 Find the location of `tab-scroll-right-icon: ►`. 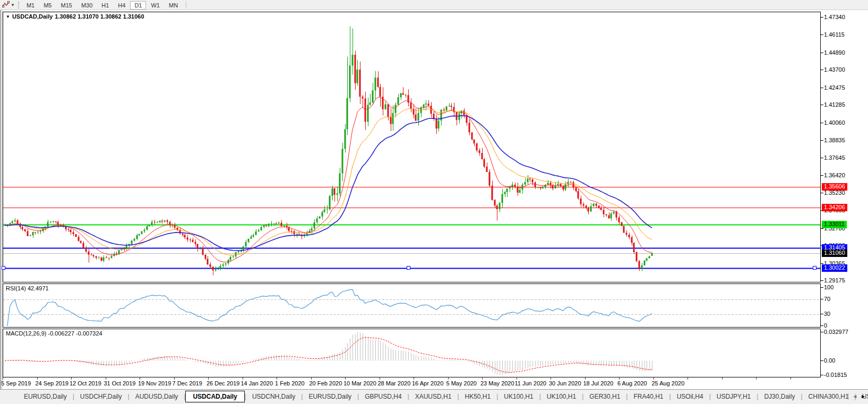

tab-scroll-right-icon: ► is located at coordinates (863, 396).